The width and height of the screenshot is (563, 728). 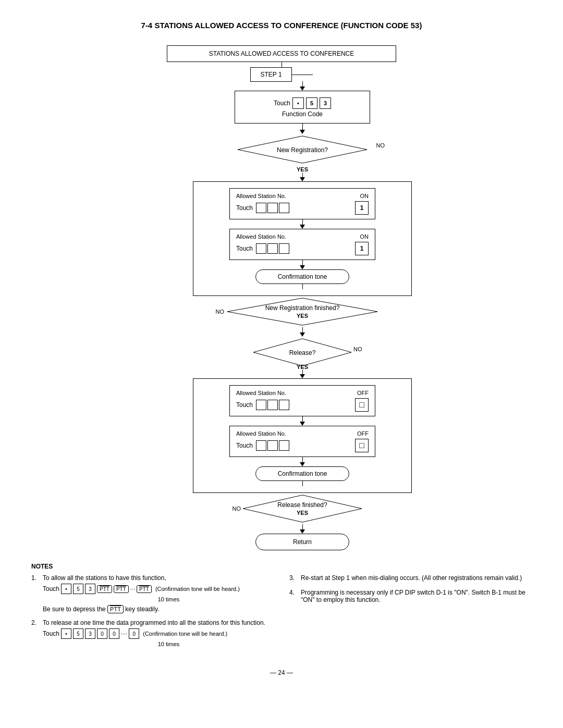 What do you see at coordinates (185, 634) in the screenshot?
I see `note2-confirmation: (Confirmation tone will be heard.)` at bounding box center [185, 634].